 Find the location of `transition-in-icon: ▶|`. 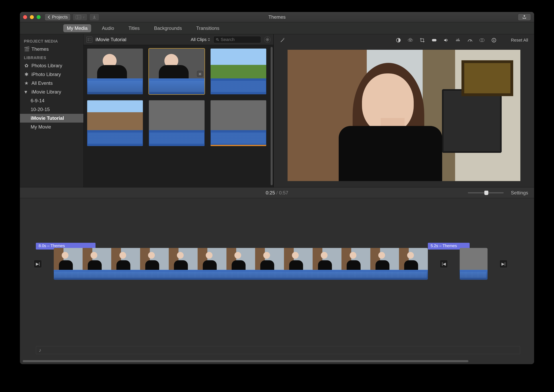

transition-in-icon: ▶| is located at coordinates (38, 264).